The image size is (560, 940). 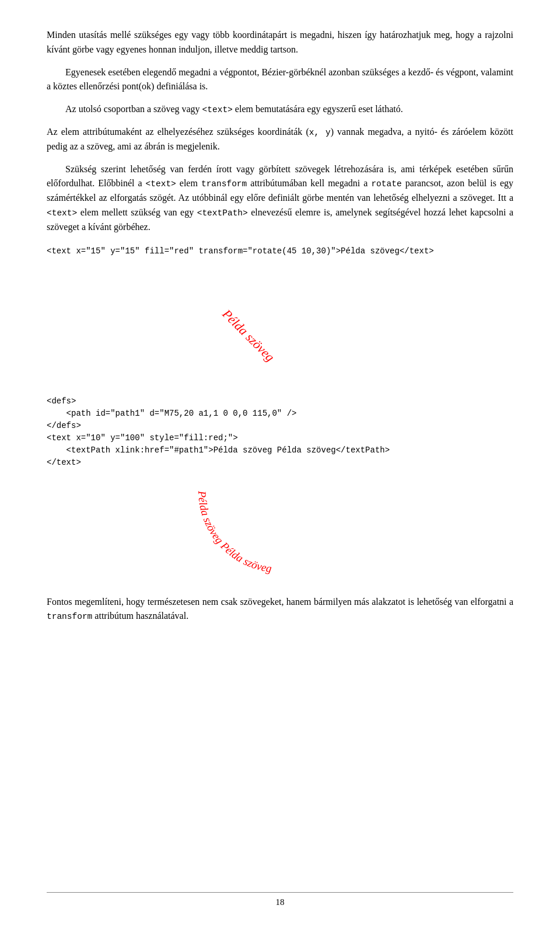 I want to click on p5-text-after2: attribútumában kell megadni a, so click(x=309, y=183).